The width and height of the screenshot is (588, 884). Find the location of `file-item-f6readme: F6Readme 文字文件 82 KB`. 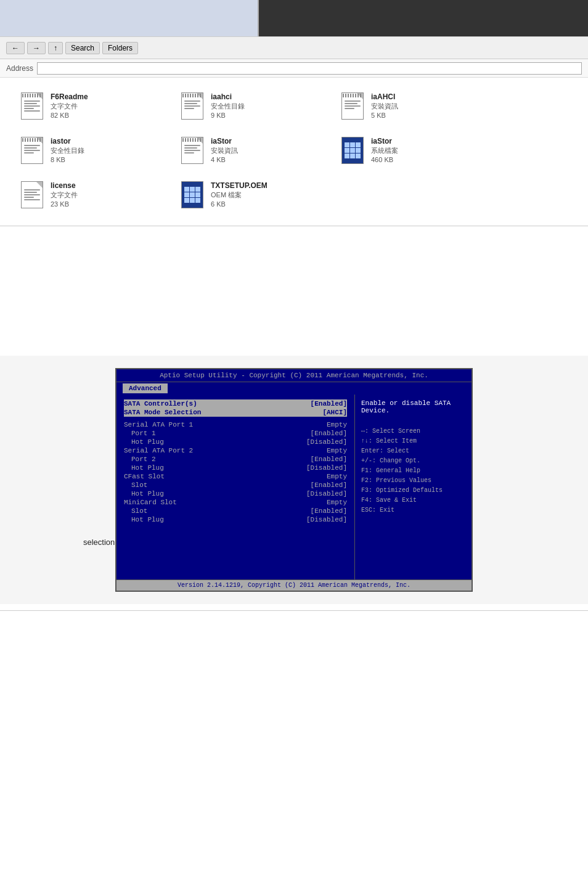

file-item-f6readme: F6Readme 文字文件 82 KB is located at coordinates (80, 107).